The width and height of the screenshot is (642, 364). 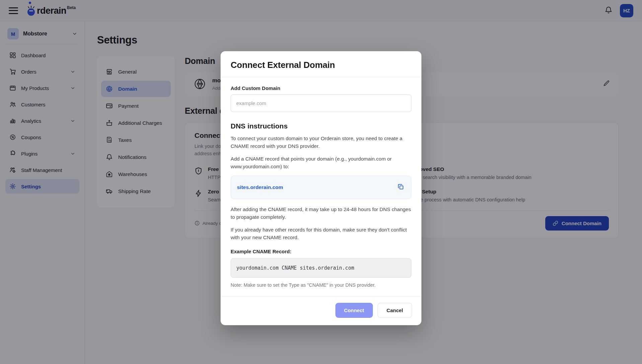 What do you see at coordinates (401, 187) in the screenshot?
I see `copy-button` at bounding box center [401, 187].